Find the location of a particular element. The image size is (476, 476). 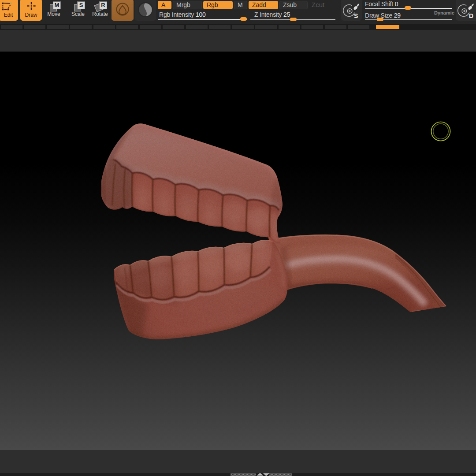

svg-text: S is located at coordinates (356, 16).